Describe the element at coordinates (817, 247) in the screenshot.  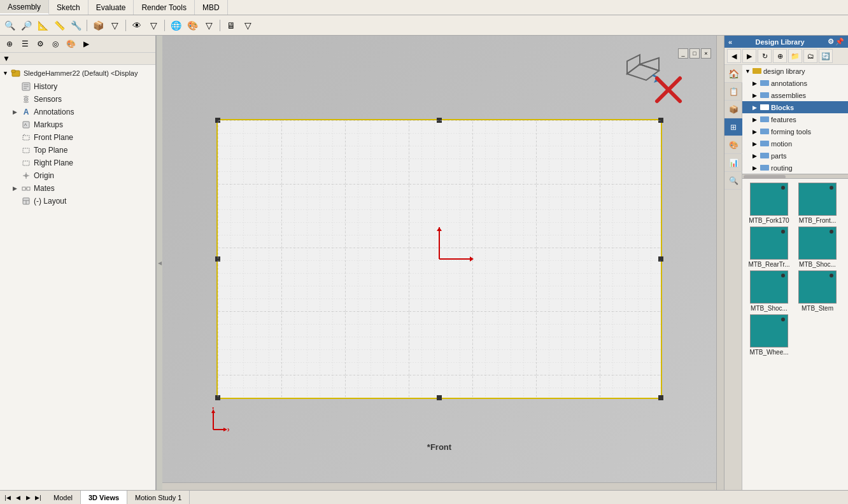
I see `thumbnail-mtb-shoc1: MTB_Shoc...` at that location.